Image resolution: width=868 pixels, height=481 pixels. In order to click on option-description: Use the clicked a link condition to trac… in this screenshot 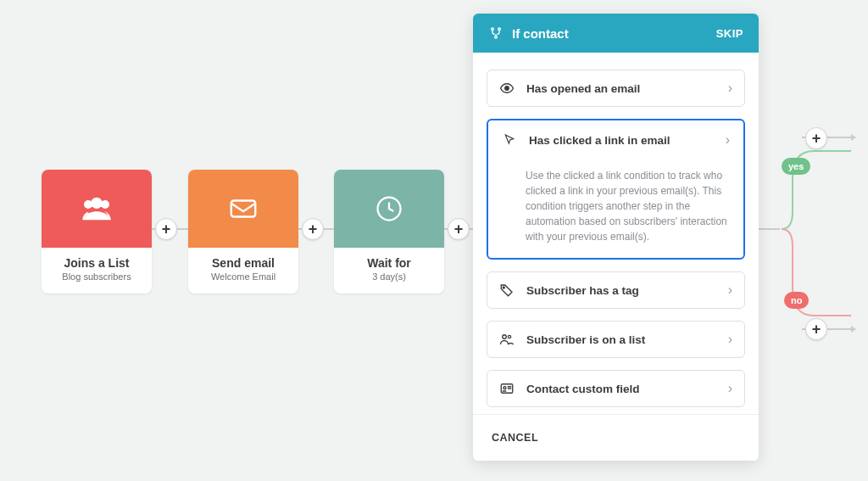, I will do `click(615, 206)`.